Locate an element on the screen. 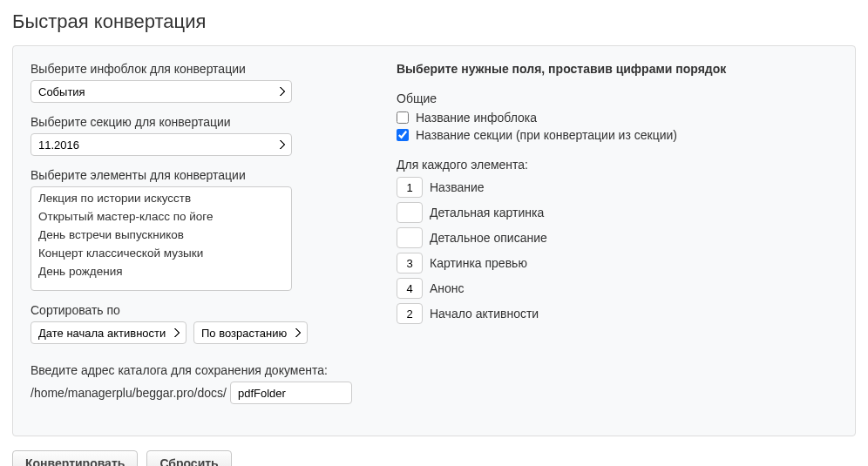 The height and width of the screenshot is (466, 868). peritem-field-row: Анонс is located at coordinates (617, 288).